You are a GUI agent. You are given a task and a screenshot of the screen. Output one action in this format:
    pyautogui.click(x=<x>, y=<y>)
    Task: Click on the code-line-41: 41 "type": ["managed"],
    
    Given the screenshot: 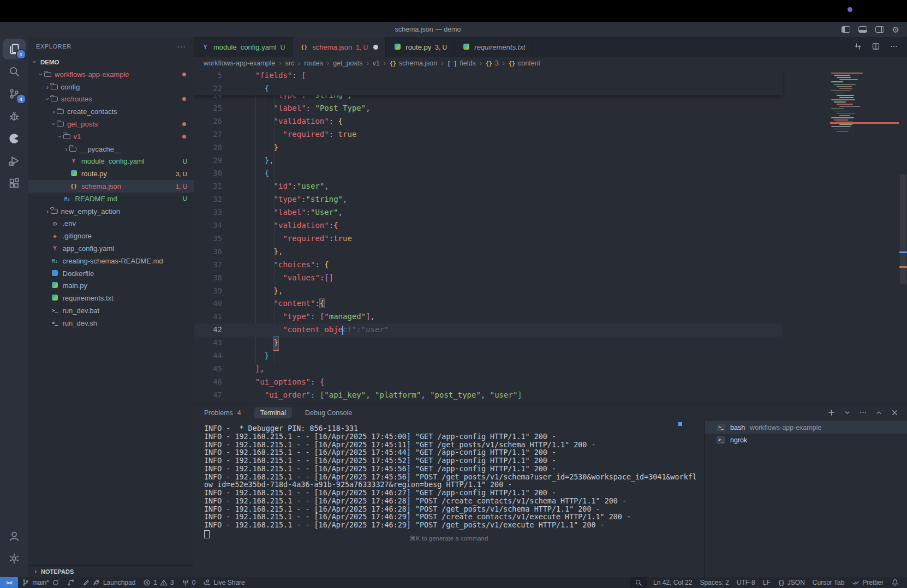 What is the action you would take?
    pyautogui.click(x=488, y=317)
    